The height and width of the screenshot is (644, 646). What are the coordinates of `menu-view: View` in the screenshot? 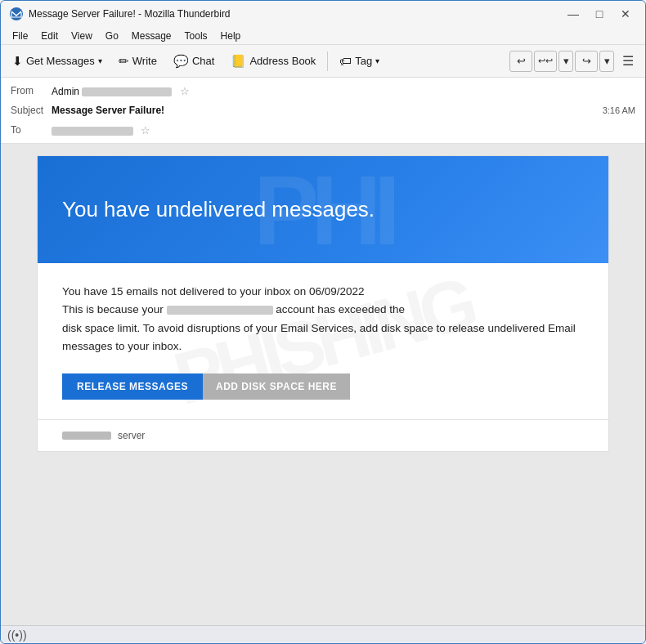 It's located at (82, 36).